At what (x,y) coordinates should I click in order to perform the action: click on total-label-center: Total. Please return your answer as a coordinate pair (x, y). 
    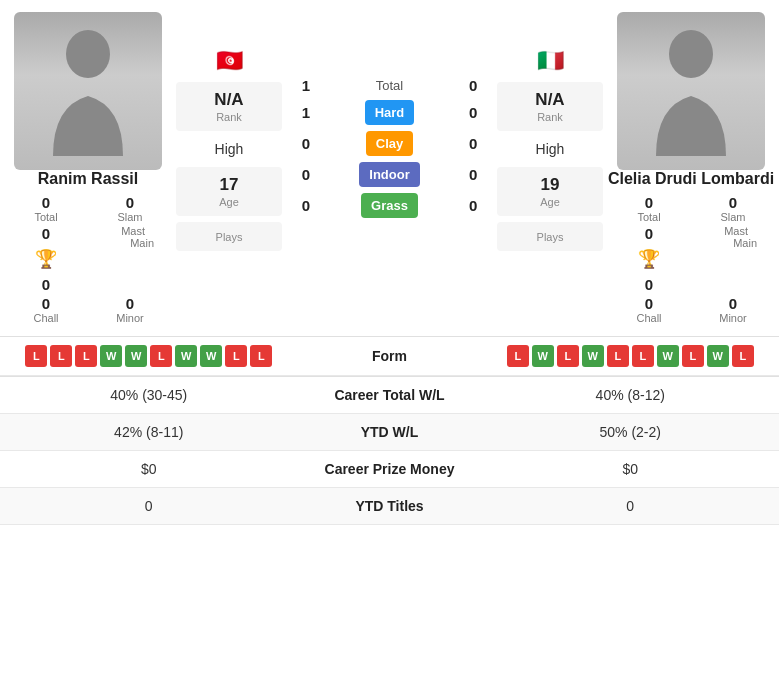
    Looking at the image, I should click on (390, 85).